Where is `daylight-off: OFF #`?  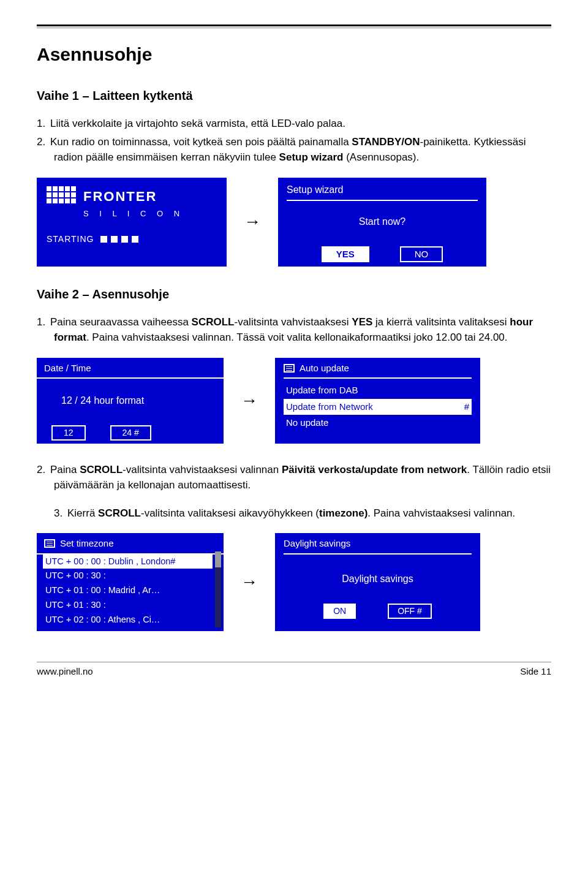
daylight-off: OFF # is located at coordinates (410, 611).